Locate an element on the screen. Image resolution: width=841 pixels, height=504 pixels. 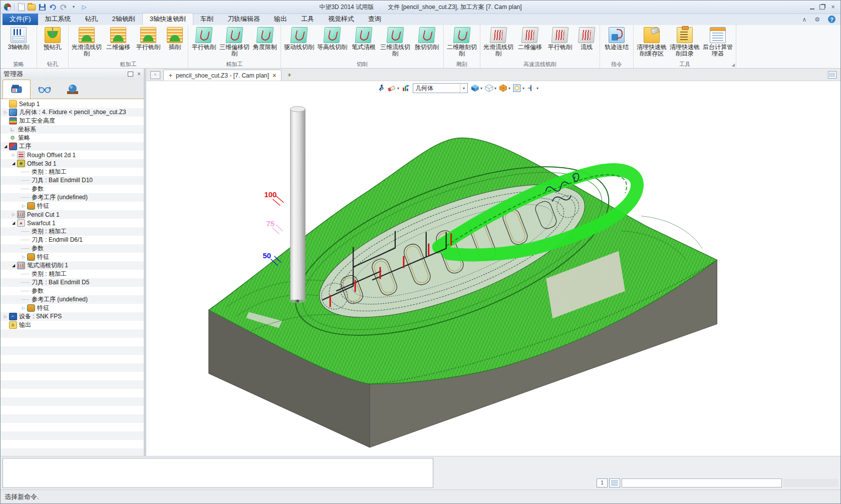
tree-item-tool: 刀具 : Ball Endmill D5 is located at coordinates (72, 282).